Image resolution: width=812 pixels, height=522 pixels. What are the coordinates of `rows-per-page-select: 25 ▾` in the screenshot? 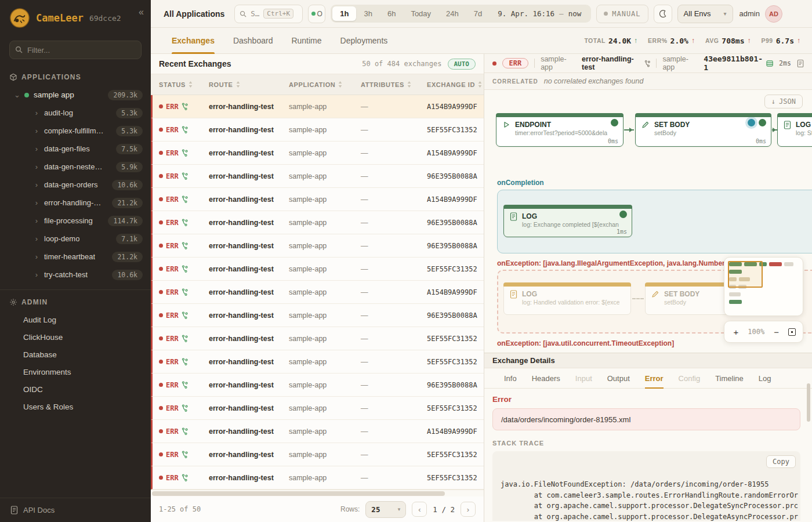 It's located at (386, 509).